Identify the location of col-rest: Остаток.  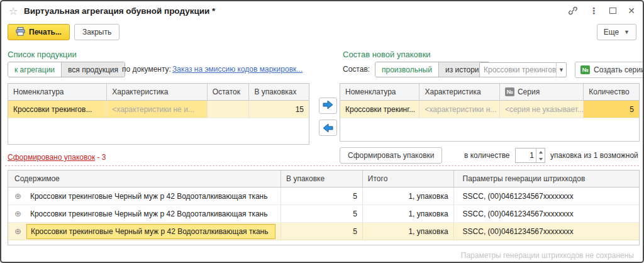
(229, 92).